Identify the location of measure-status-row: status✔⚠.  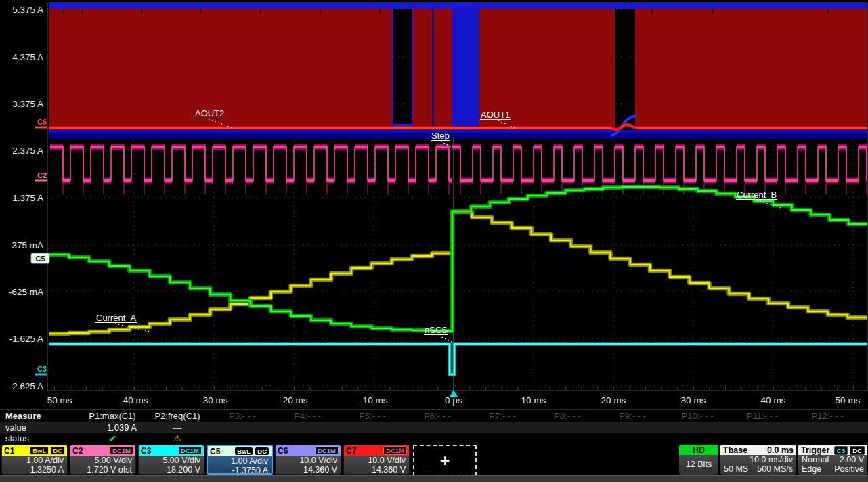
(434, 439).